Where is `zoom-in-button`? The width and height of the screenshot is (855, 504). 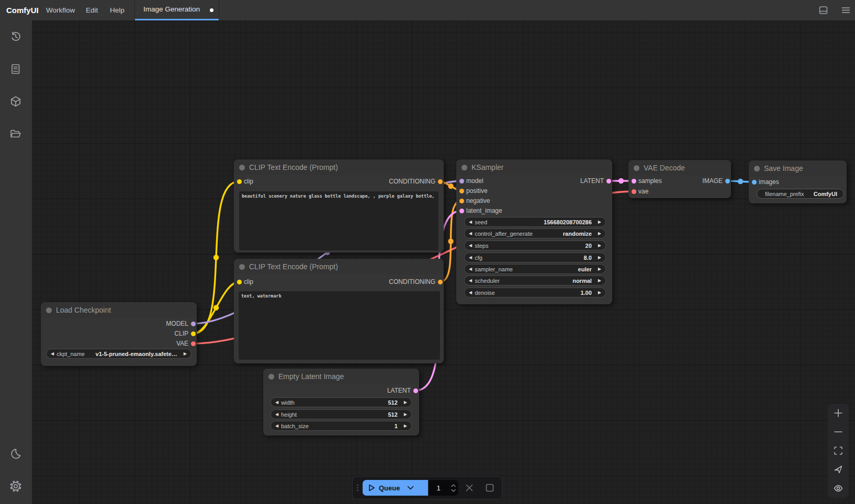 zoom-in-button is located at coordinates (838, 413).